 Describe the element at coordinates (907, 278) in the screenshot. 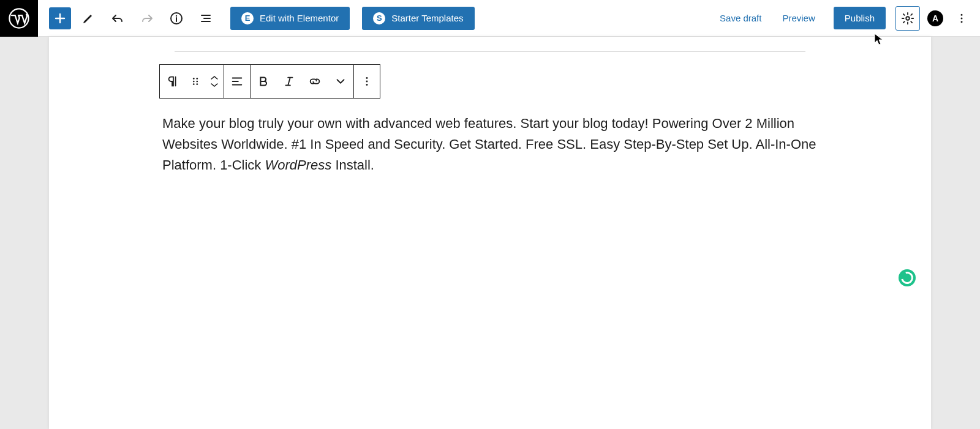

I see `grammarly-widget` at that location.